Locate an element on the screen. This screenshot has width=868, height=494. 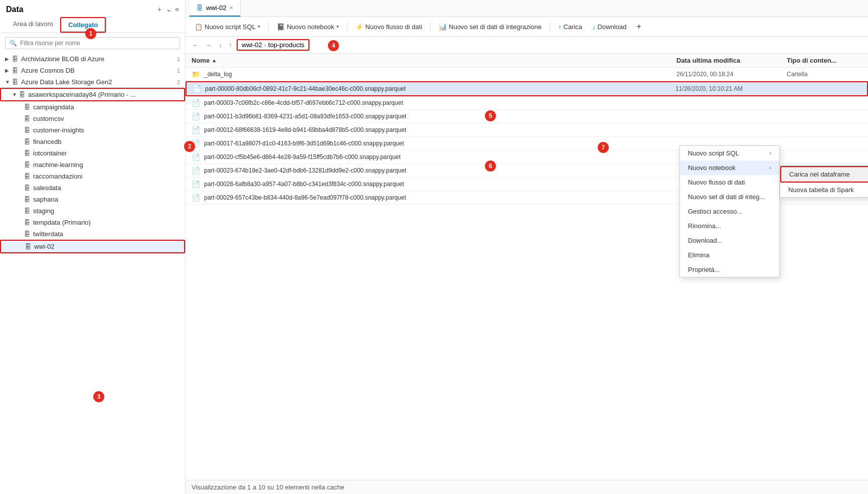
submenu-carica-dataframe: Carica nel dataframe is located at coordinates (824, 175).